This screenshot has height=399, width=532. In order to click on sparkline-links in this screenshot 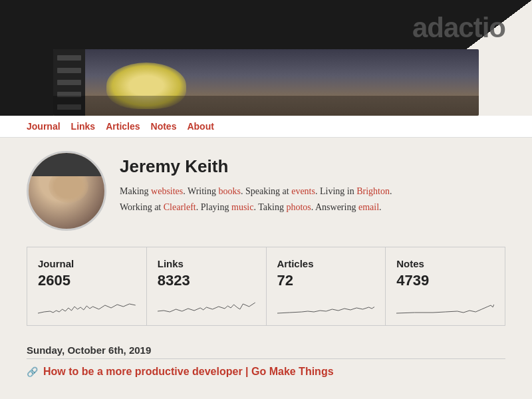, I will do `click(206, 305)`.